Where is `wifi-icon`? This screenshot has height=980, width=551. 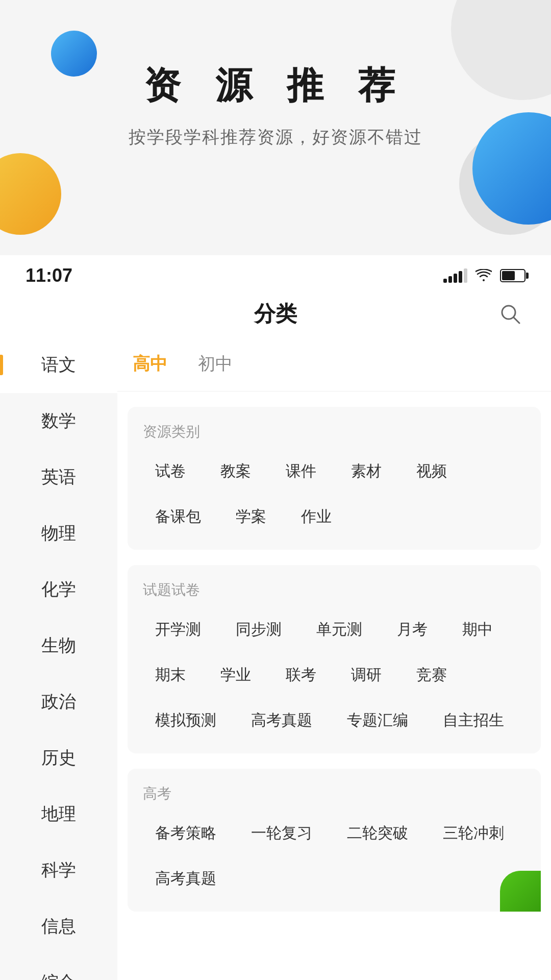 wifi-icon is located at coordinates (484, 276).